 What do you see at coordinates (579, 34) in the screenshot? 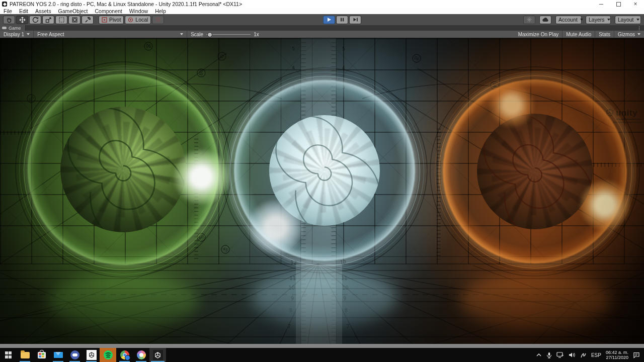
I see `mute-audio-label: Mute Audio` at bounding box center [579, 34].